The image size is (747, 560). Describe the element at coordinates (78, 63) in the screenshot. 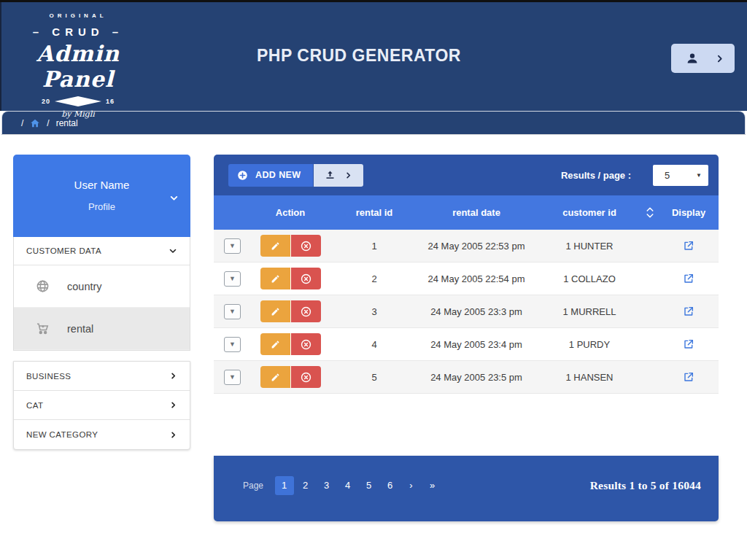

I see `app-logo: ORIGINAL – CRUD – Admin Panel 20 16 by M…` at that location.